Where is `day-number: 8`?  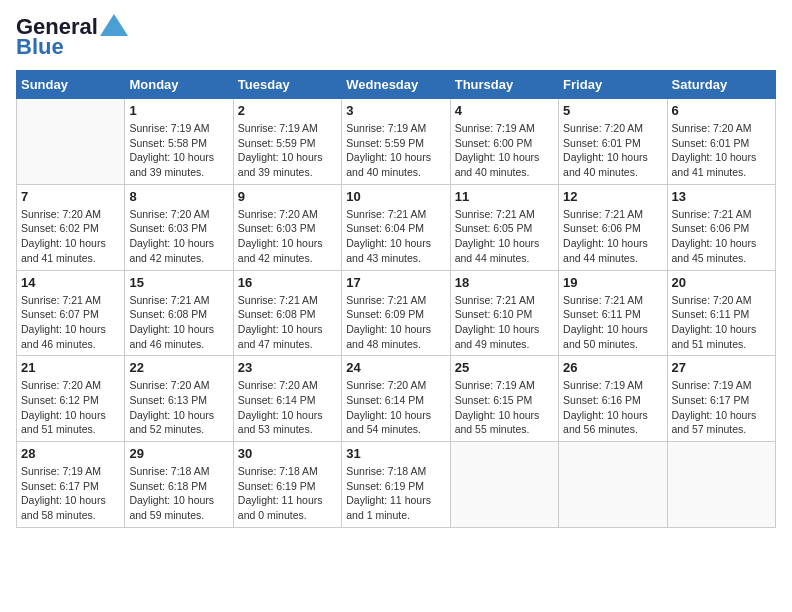 day-number: 8 is located at coordinates (178, 196).